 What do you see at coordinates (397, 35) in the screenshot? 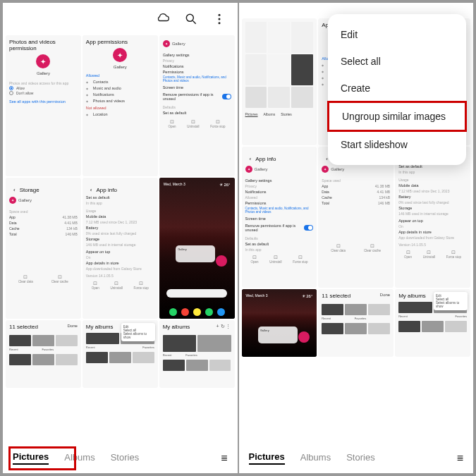
I see `menu-edit: Edit` at bounding box center [397, 35].